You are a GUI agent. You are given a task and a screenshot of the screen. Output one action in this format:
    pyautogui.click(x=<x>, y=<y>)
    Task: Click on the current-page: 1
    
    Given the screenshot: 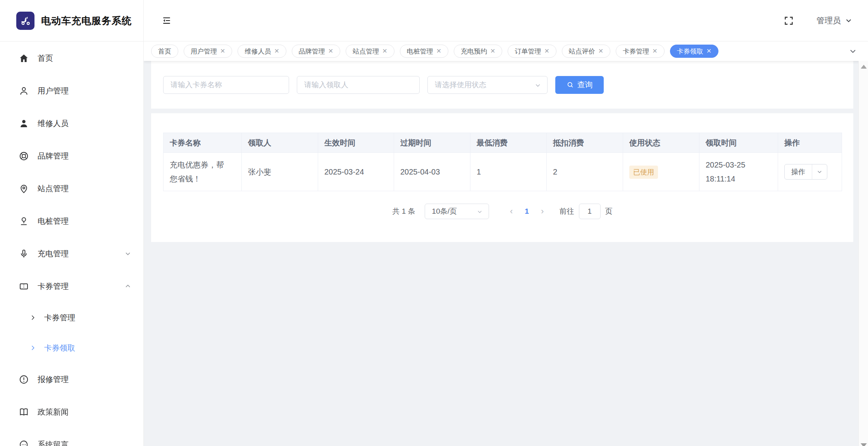 What is the action you would take?
    pyautogui.click(x=527, y=211)
    